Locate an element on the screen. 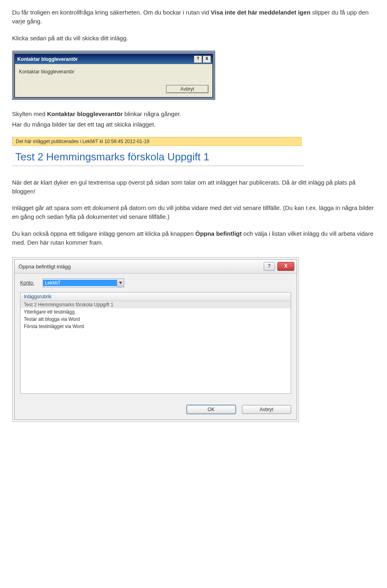  paragraph-2: Klicka sedan på att du vill skicka ditt … is located at coordinates (194, 38).